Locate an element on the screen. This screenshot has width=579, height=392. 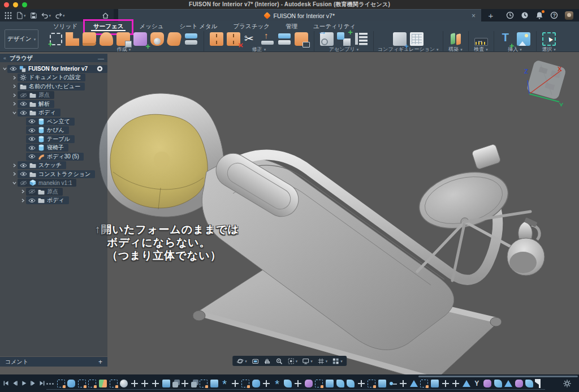
timeline-settings-gear-icon is located at coordinates (567, 385).